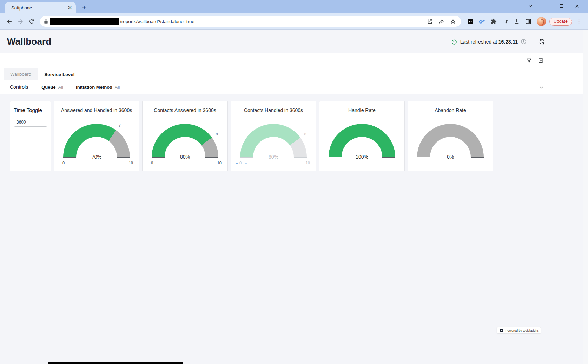 Image resolution: width=588 pixels, height=364 pixels. Describe the element at coordinates (19, 87) in the screenshot. I see `controls-title: Controls` at that location.